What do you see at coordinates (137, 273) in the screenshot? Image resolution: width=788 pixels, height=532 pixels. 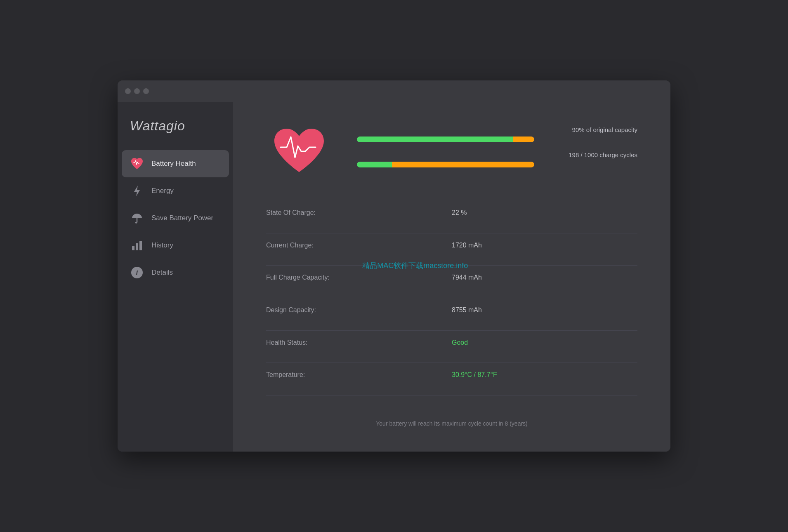 I see `info-icon: i` at bounding box center [137, 273].